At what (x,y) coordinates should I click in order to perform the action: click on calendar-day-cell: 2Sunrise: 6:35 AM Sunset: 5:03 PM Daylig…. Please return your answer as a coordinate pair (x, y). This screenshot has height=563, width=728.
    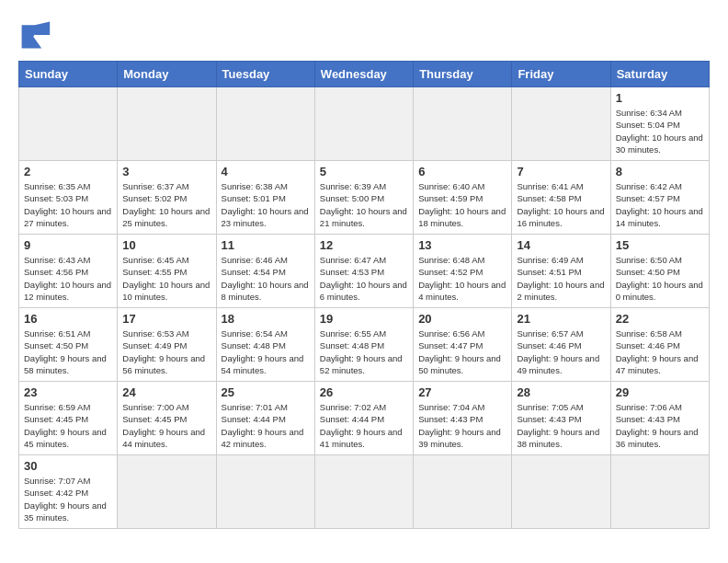
    Looking at the image, I should click on (68, 198).